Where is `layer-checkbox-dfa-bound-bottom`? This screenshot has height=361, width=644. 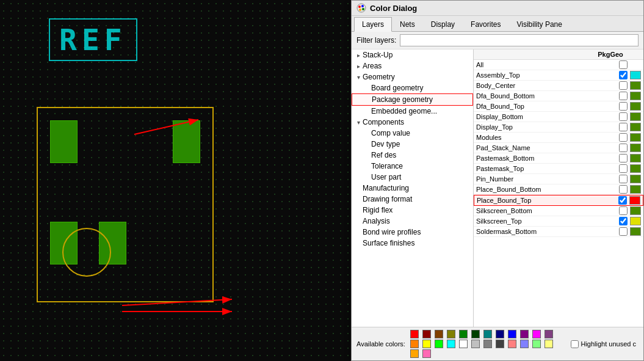
layer-checkbox-dfa-bound-bottom is located at coordinates (623, 96).